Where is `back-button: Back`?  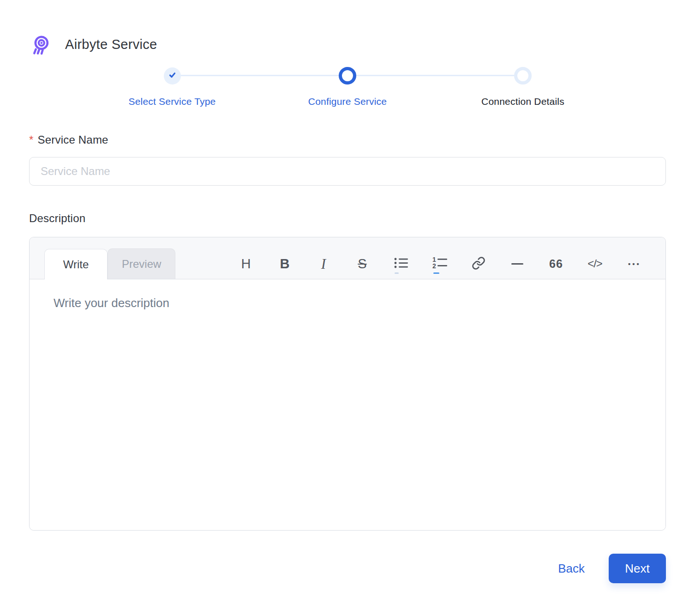 back-button: Back is located at coordinates (571, 569).